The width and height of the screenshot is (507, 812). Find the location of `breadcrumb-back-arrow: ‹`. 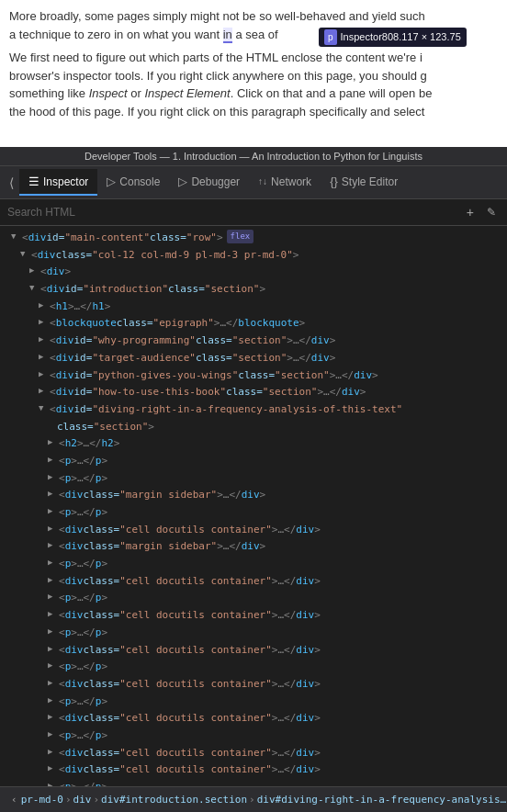

breadcrumb-back-arrow: ‹ is located at coordinates (15, 799).